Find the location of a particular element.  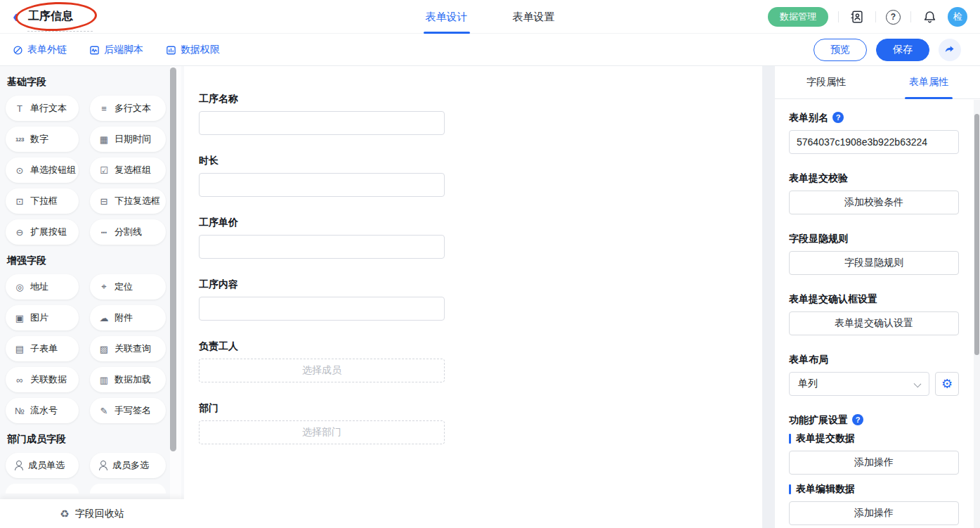

section-title-basic: 基础字段 is located at coordinates (96, 82).